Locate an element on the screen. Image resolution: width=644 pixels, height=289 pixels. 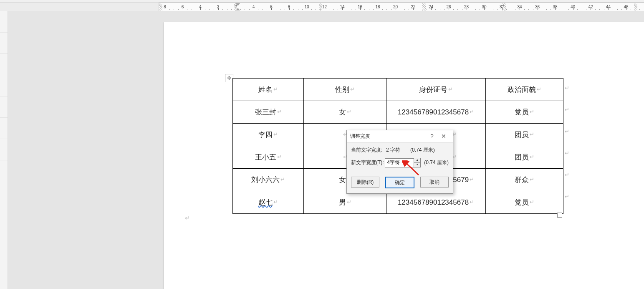
table-move-handle-icon: ✥ is located at coordinates (229, 78).